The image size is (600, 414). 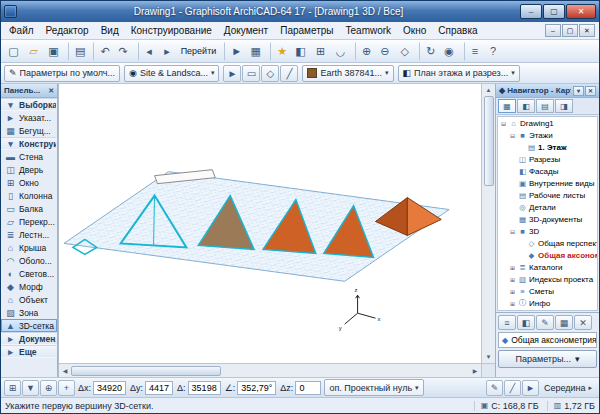 I want to click on tool-pointer: ► Указат..., so click(x=29, y=118).